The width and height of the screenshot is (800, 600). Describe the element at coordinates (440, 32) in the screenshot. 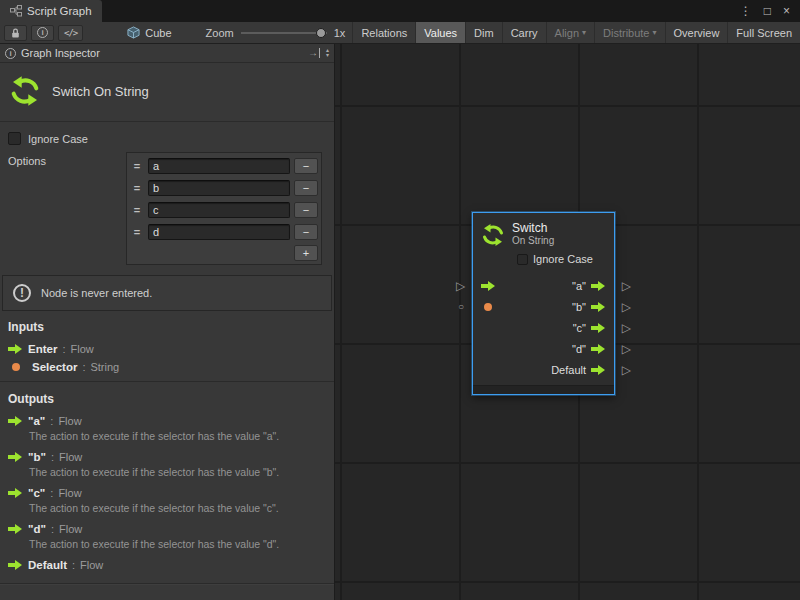

I see `toolbar-button-values: Values` at that location.